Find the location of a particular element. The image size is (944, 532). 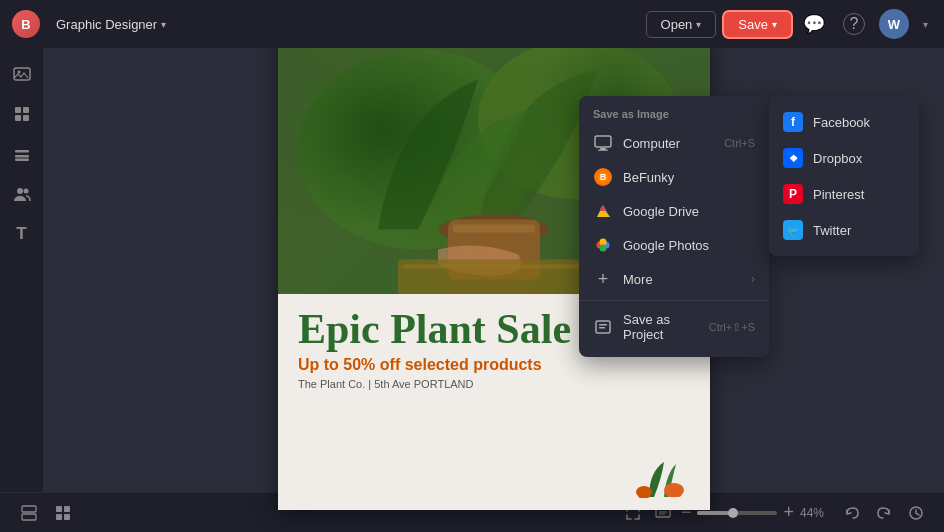

open-label: Open is located at coordinates (677, 24).